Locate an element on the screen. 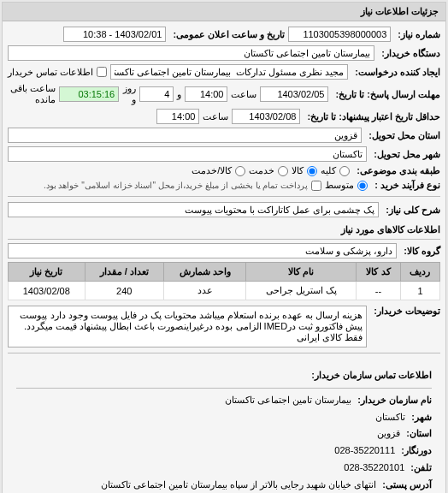  items-table: ردیف کد کالا نام کالا واحد شمارش تعداد /… is located at coordinates (224, 281).